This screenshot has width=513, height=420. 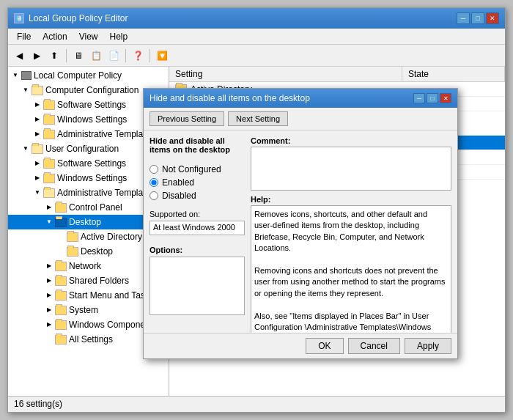 I want to click on tree-label-10: Desktop, so click(x=85, y=222).